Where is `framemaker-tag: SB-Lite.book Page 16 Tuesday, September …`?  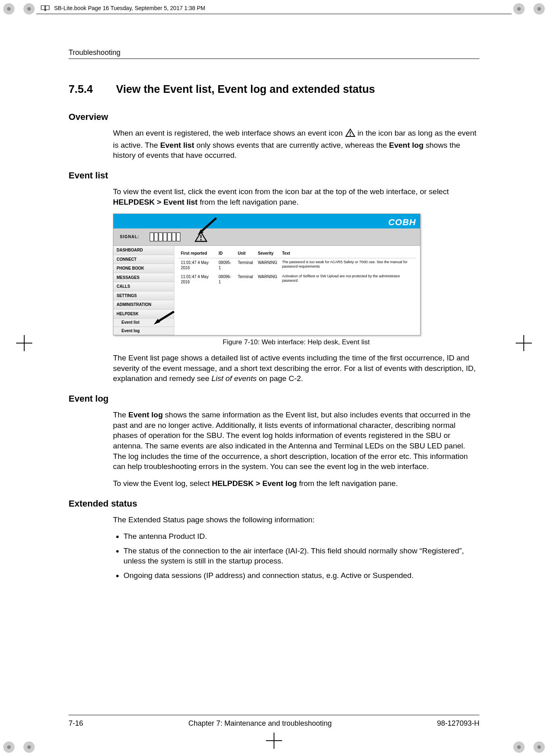 framemaker-tag: SB-Lite.book Page 16 Tuesday, September … is located at coordinates (123, 8).